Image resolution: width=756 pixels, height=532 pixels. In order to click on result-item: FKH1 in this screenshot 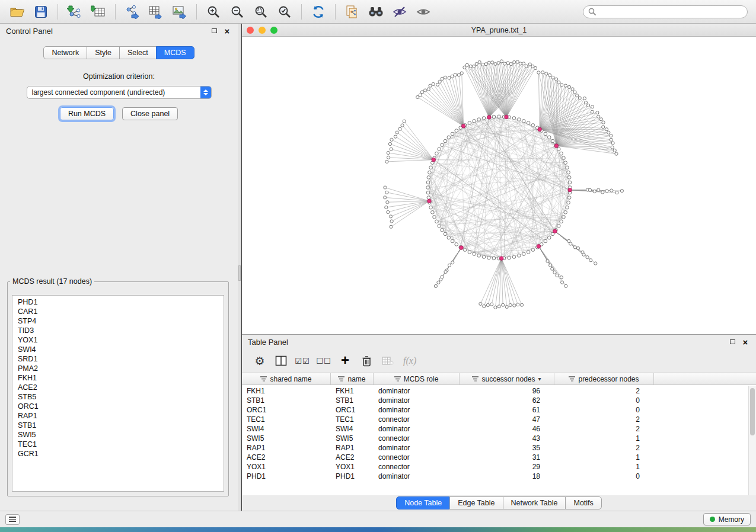, I will do `click(118, 378)`.